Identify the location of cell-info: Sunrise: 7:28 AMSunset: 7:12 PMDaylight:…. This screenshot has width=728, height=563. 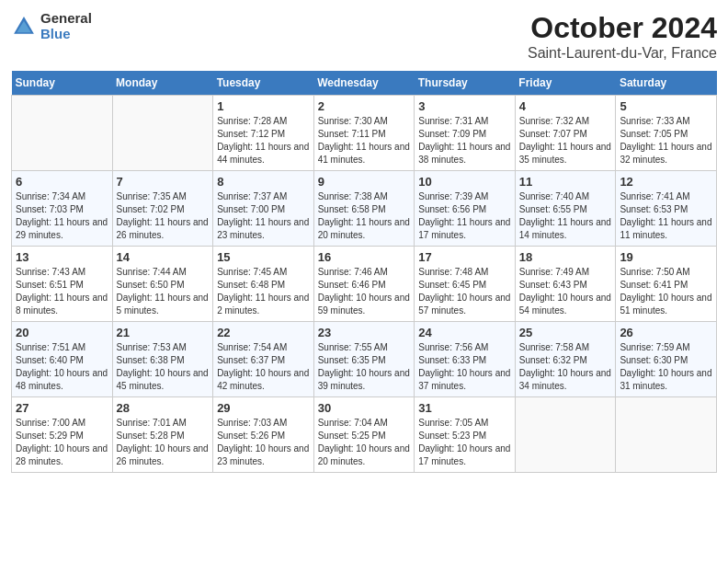
(263, 141).